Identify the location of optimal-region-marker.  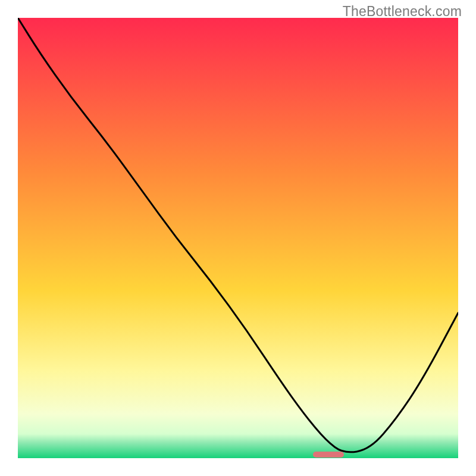
(328, 455).